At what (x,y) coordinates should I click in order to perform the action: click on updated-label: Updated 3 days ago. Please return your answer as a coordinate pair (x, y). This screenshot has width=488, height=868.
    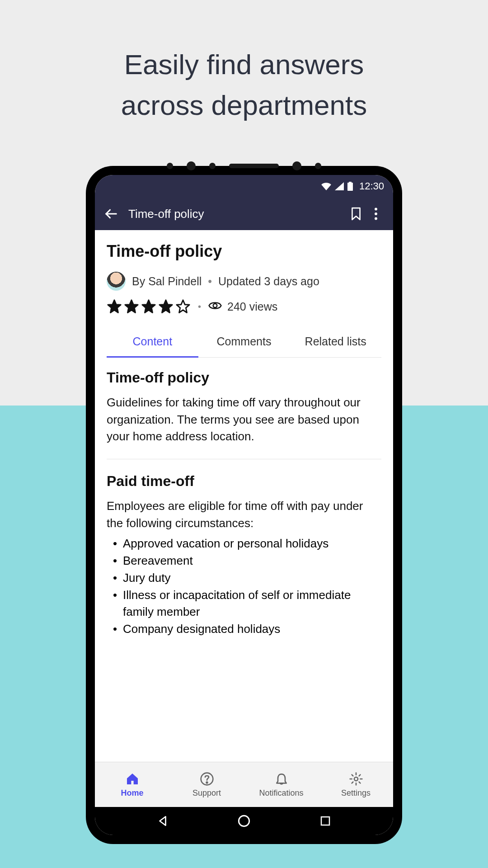
    Looking at the image, I should click on (269, 281).